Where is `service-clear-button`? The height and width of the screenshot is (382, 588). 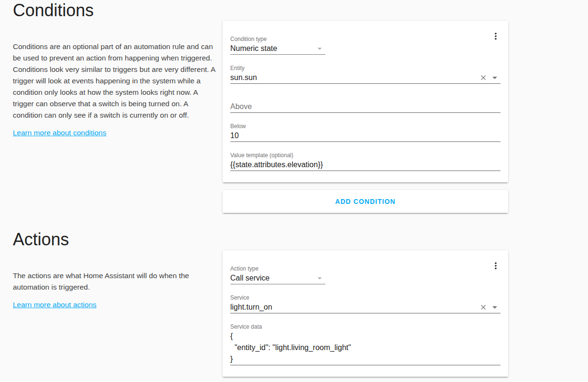 service-clear-button is located at coordinates (483, 307).